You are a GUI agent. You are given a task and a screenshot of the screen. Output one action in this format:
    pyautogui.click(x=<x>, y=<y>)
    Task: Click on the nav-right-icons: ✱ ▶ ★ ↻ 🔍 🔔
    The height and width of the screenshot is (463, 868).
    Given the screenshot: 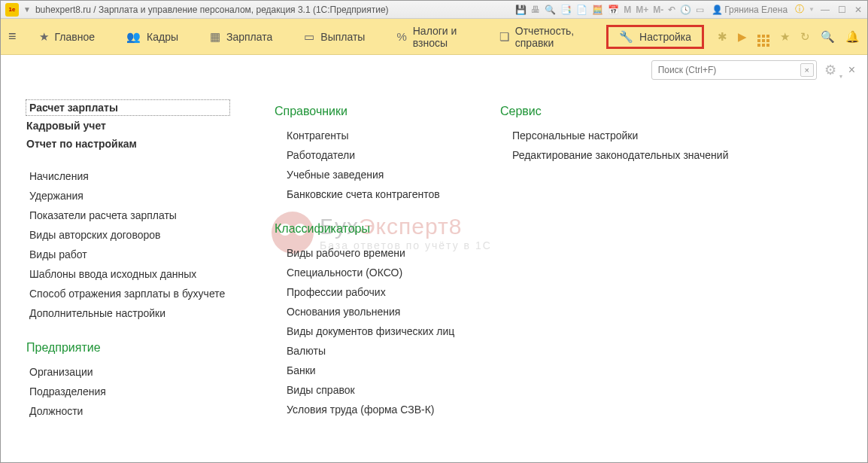 What is the action you would take?
    pyautogui.click(x=788, y=37)
    